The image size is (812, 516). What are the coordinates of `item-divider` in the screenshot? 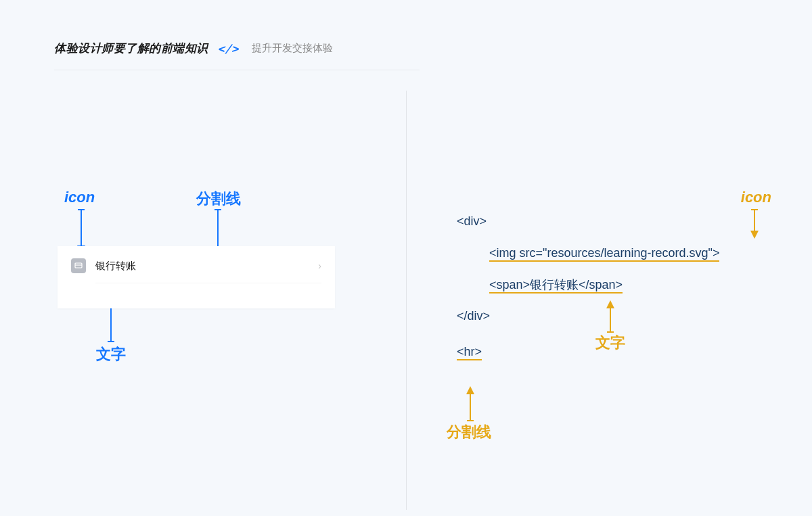 It's located at (208, 283).